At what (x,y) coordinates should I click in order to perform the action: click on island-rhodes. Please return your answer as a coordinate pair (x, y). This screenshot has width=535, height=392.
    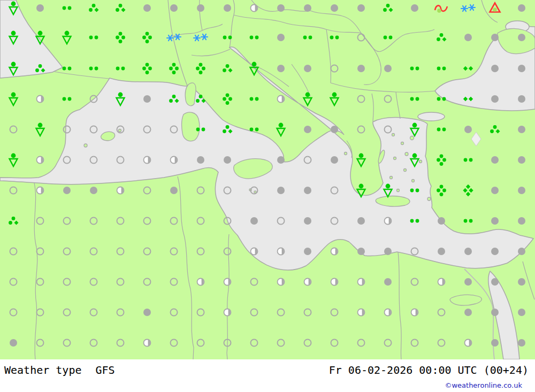
    Looking at the image, I should click on (429, 199).